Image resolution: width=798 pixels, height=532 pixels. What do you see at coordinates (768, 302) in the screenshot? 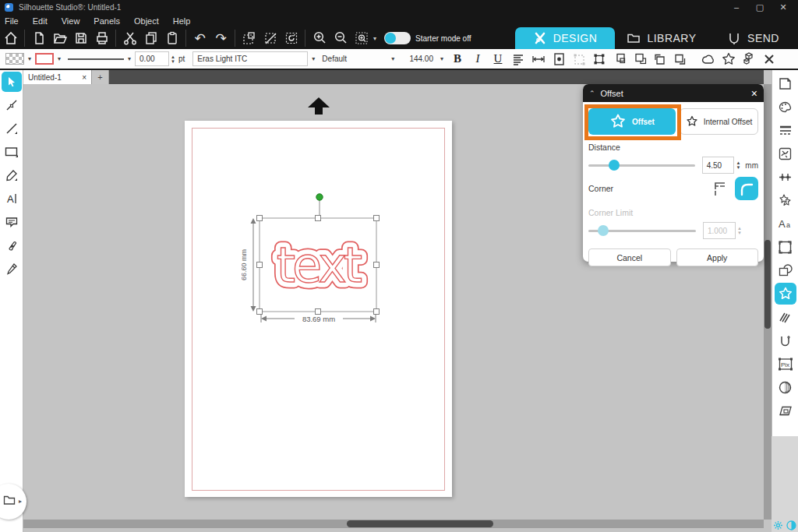
I see `vertical-scrollbar` at bounding box center [768, 302].